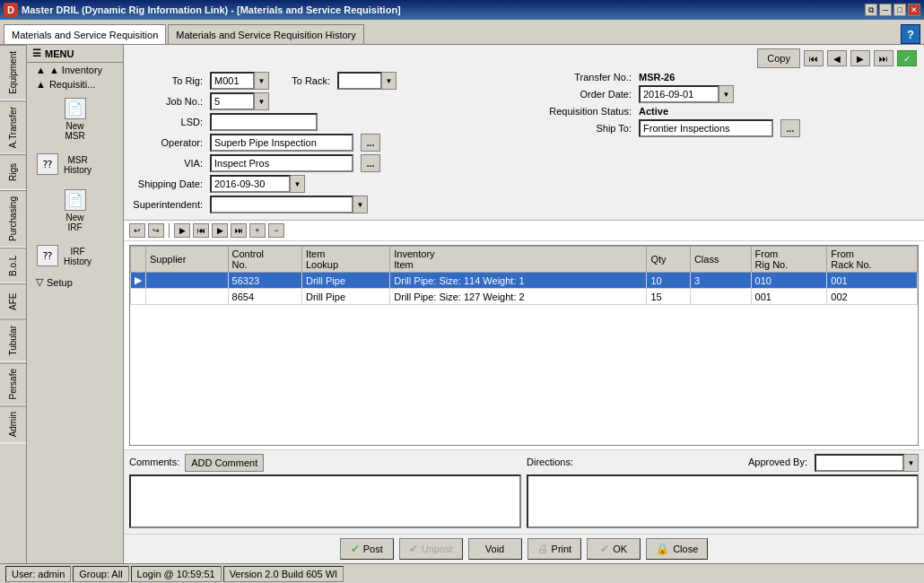  I want to click on close-button: ✕, so click(914, 10).